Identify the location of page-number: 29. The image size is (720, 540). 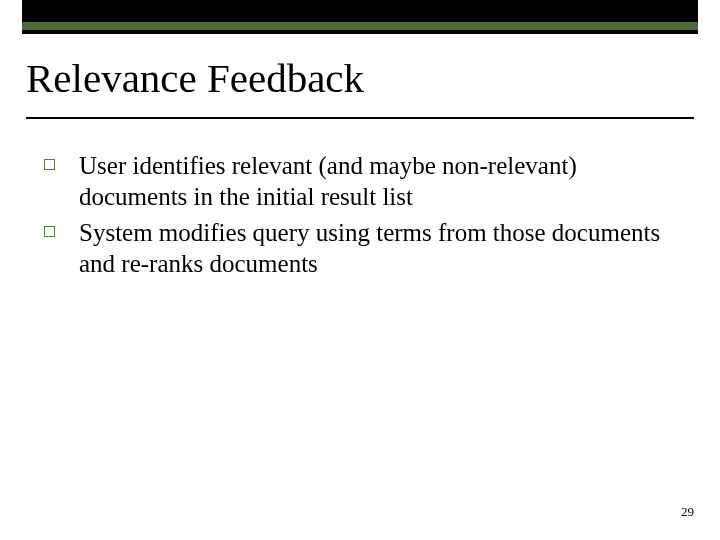
(688, 512).